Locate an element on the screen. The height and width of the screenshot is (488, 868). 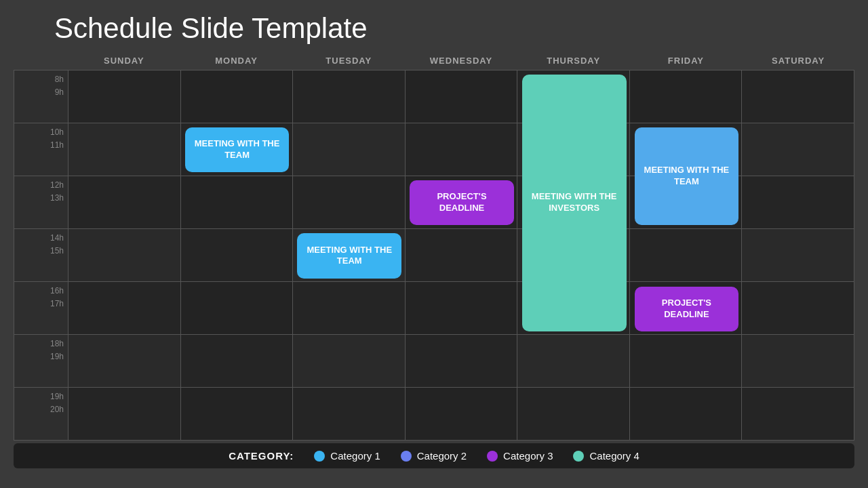
legend: CATEGORY: Category 1 Category 2 Category… is located at coordinates (434, 455).